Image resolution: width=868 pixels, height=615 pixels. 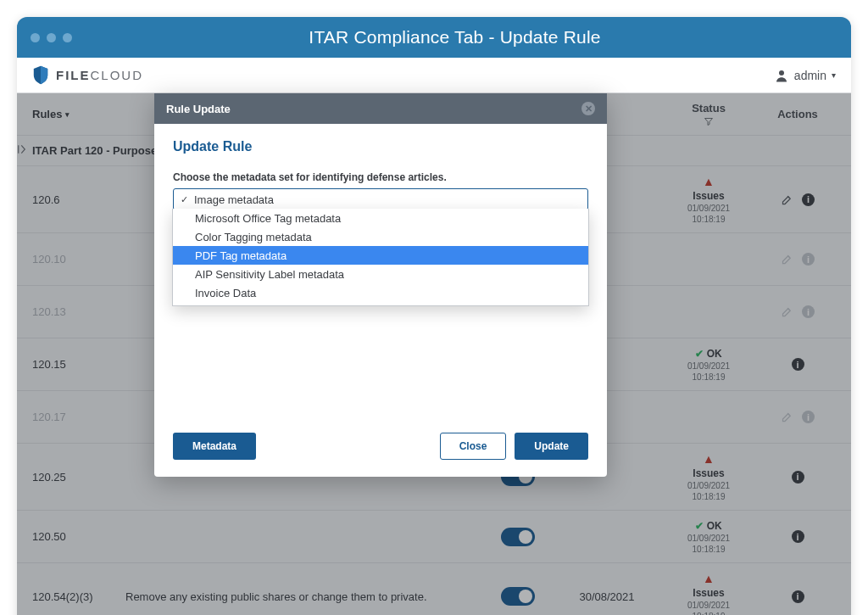 I want to click on close-button: Close, so click(x=473, y=446).